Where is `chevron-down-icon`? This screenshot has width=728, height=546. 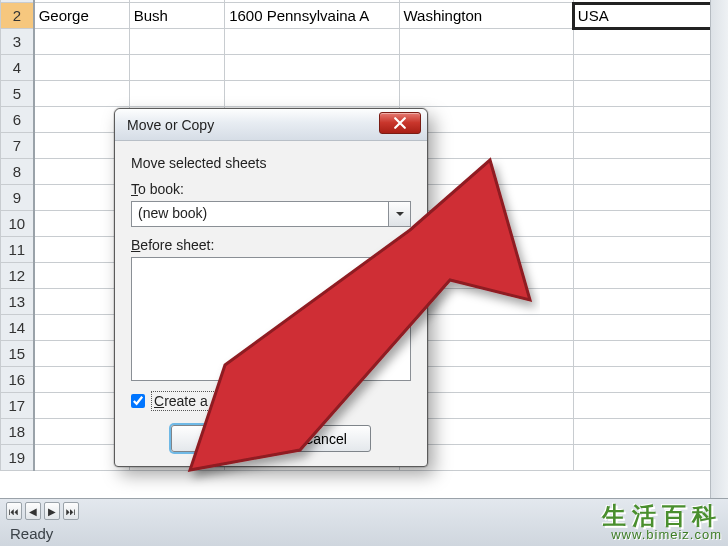 chevron-down-icon is located at coordinates (400, 214).